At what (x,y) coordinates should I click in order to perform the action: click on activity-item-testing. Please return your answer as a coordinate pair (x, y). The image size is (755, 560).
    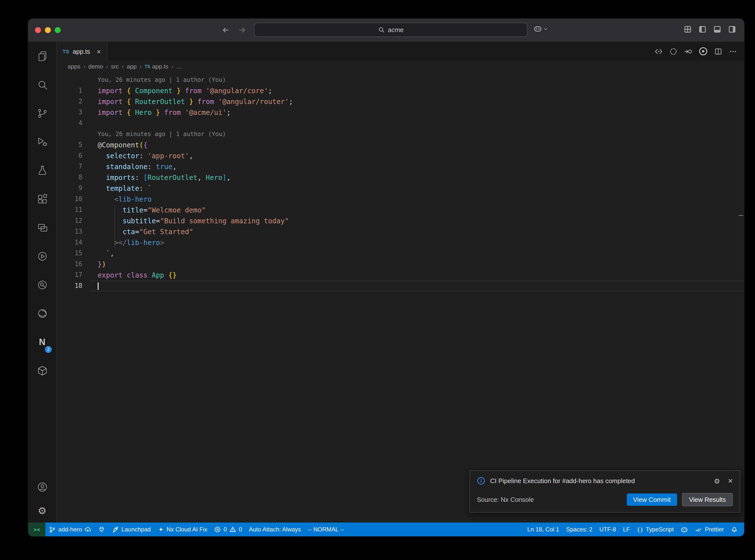
    Looking at the image, I should click on (42, 171).